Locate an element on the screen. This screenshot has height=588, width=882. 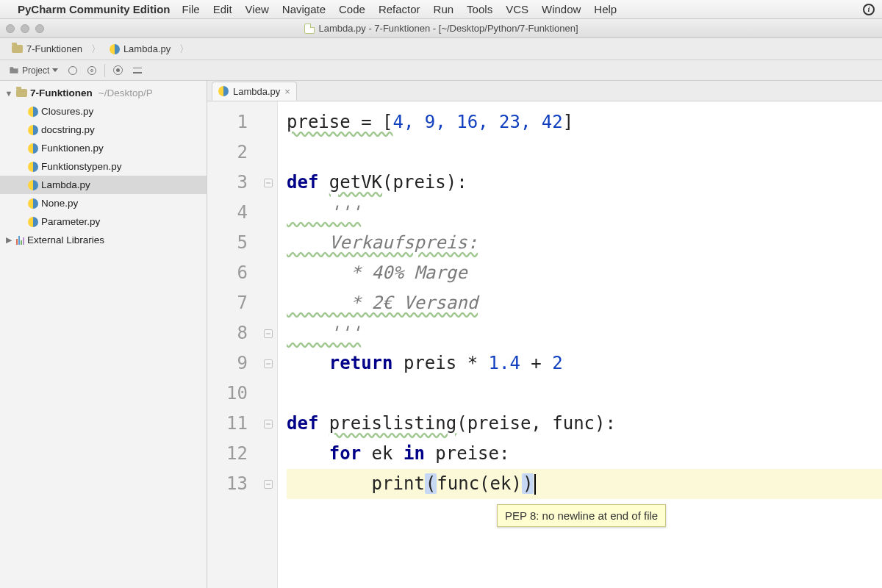
menu-code: Code is located at coordinates (352, 9).